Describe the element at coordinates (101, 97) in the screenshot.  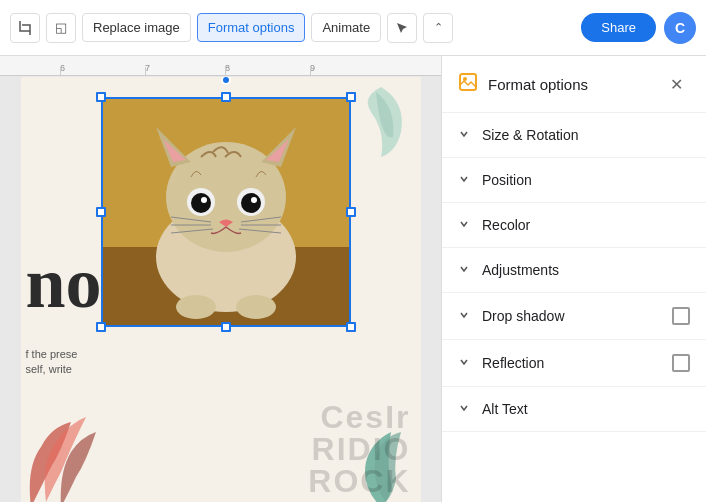
I see `handle-top-left` at that location.